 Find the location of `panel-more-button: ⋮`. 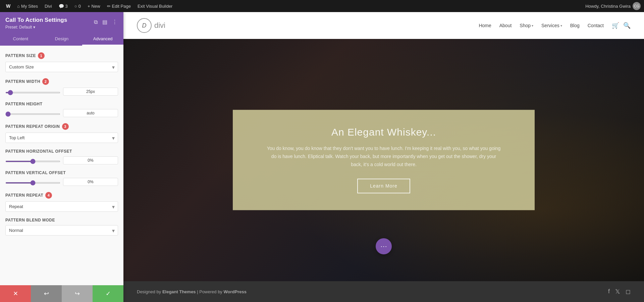

panel-more-button: ⋮ is located at coordinates (115, 22).